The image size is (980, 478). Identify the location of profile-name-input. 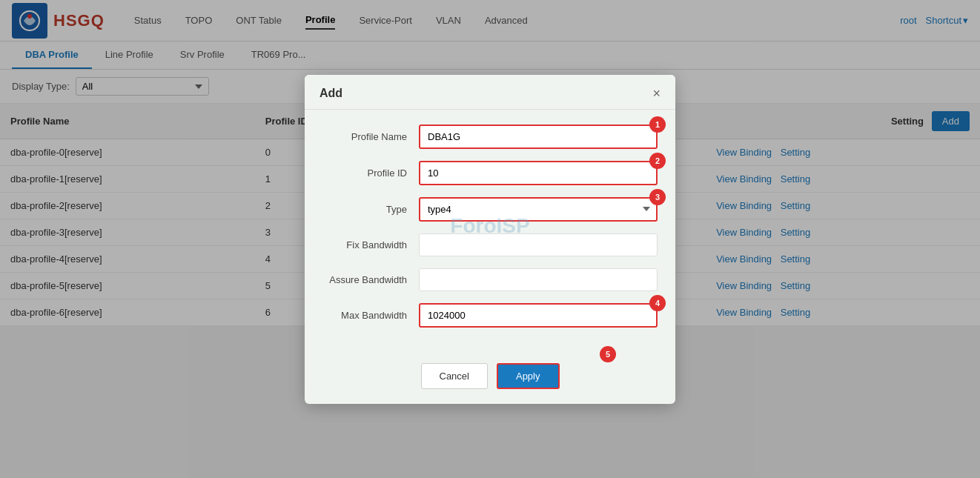
(538, 136).